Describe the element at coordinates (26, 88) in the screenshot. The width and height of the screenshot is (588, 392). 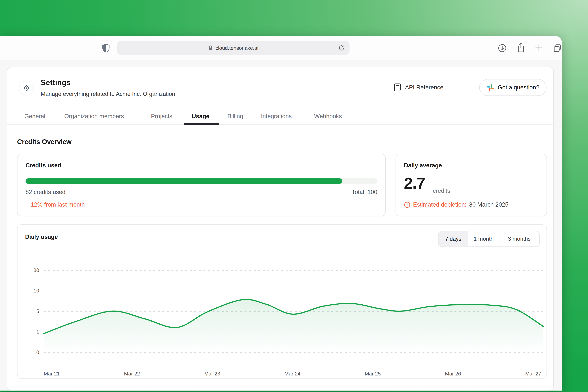
I see `settings-gear-icon: ⚙` at that location.